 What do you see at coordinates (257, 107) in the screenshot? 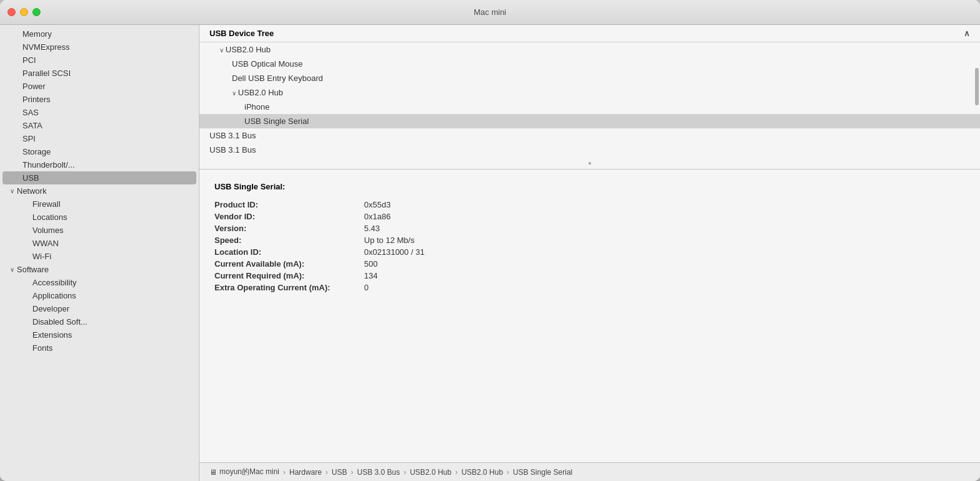
I see `tree-item-label: iPhone` at bounding box center [257, 107].